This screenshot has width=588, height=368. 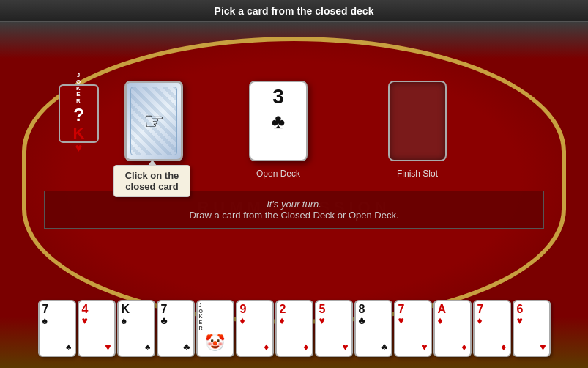 What do you see at coordinates (152, 181) in the screenshot?
I see `closed-card-tooltip: Click on the closed card` at bounding box center [152, 181].